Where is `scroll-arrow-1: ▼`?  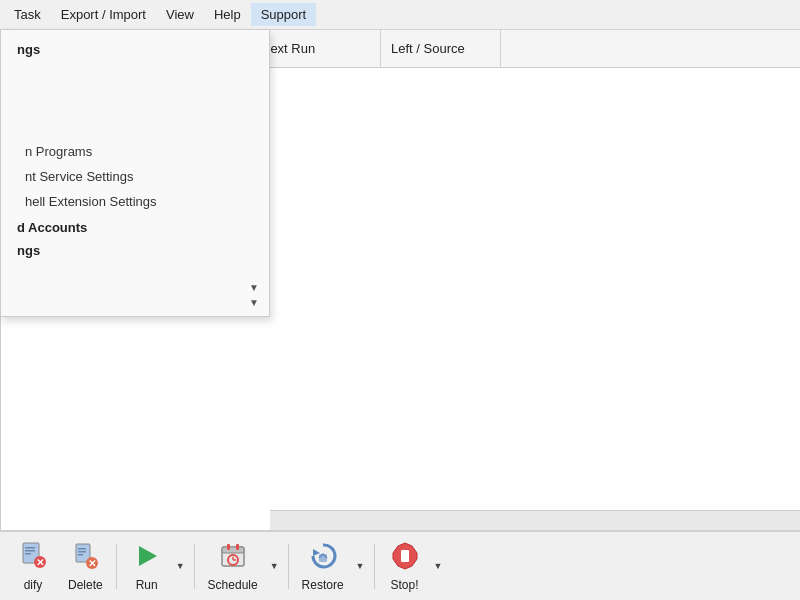
scroll-arrow-1: ▼ is located at coordinates (135, 288).